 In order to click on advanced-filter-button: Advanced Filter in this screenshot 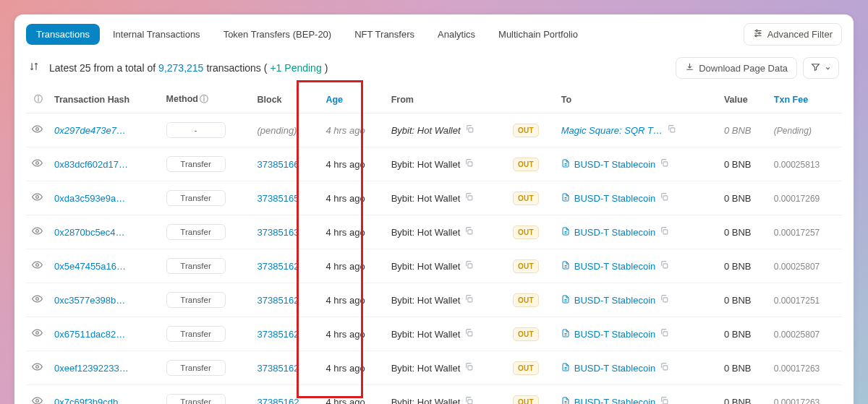, I will do `click(793, 35)`.